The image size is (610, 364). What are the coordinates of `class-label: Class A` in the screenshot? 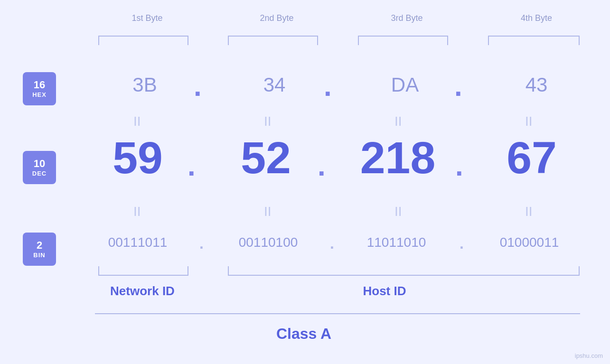 It's located at (304, 334).